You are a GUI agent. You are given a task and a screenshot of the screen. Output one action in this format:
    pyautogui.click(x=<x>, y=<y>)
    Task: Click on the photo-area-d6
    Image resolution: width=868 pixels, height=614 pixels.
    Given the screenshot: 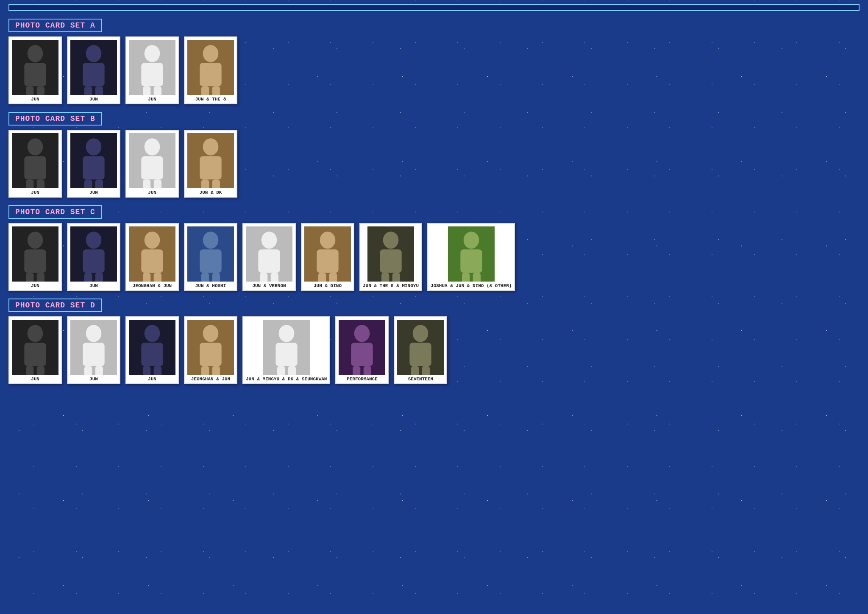 What is the action you would take?
    pyautogui.click(x=362, y=347)
    